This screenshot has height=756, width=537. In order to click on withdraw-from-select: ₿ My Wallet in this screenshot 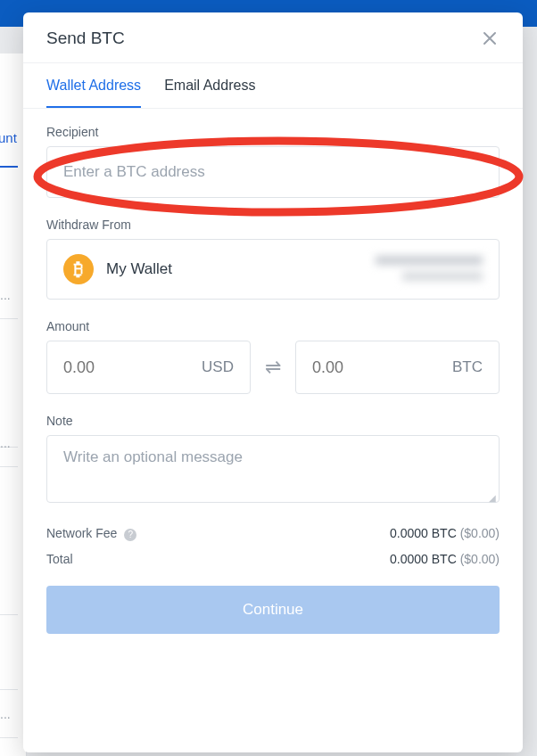, I will do `click(273, 269)`.